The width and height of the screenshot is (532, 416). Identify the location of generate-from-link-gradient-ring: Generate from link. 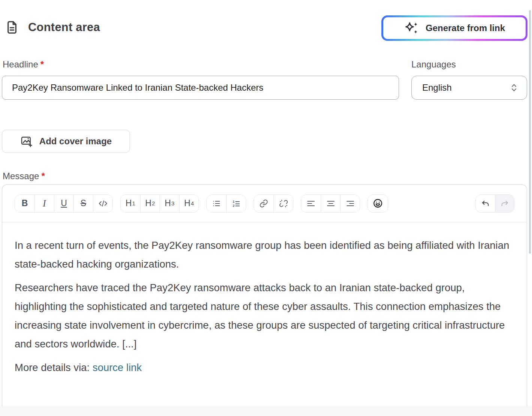
(454, 28).